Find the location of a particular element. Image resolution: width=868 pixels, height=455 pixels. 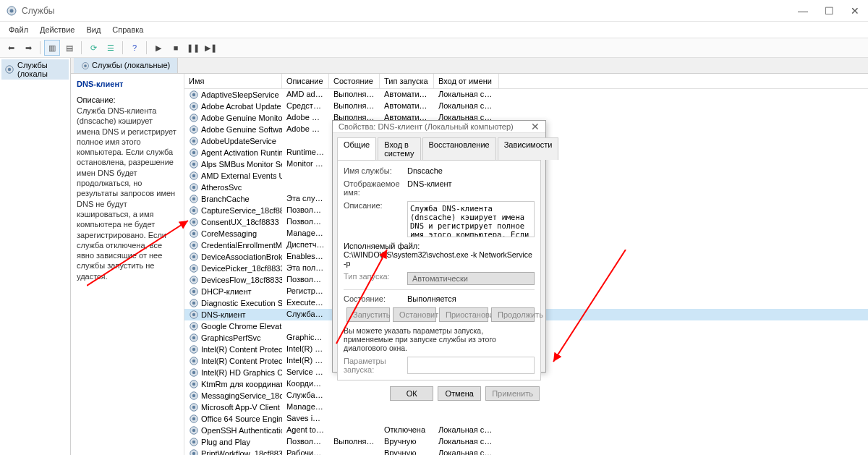

restart-button: ▶❚ is located at coordinates (210, 48).